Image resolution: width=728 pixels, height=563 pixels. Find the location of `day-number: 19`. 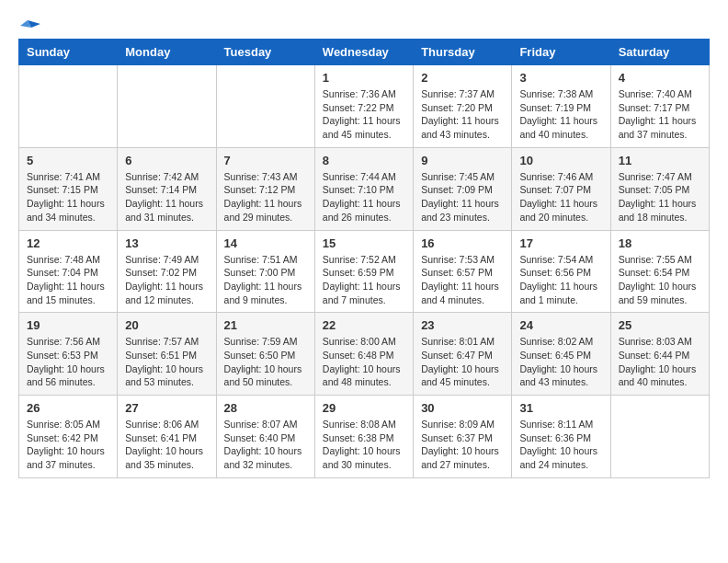

day-number: 19 is located at coordinates (68, 326).